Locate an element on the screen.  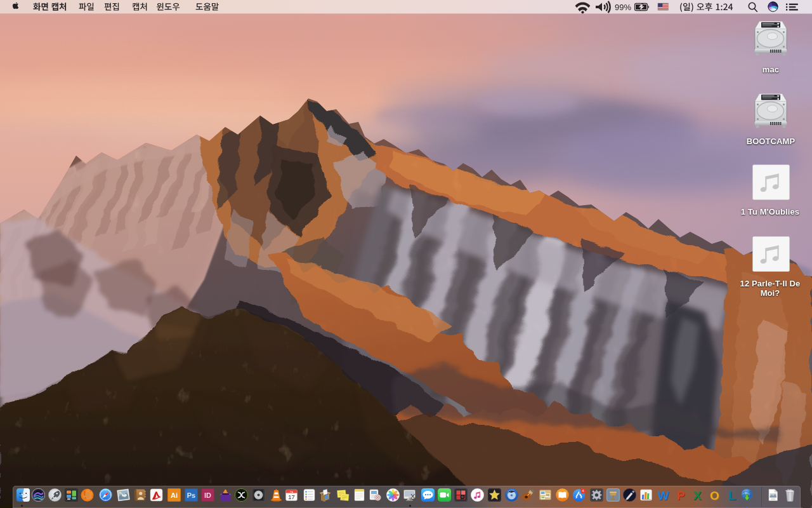
svg-text: X is located at coordinates (698, 495).